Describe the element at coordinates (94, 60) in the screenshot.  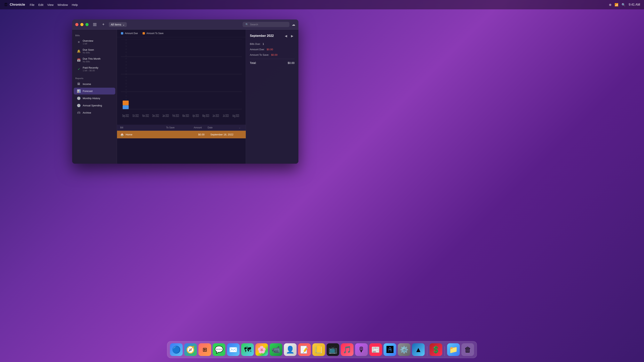
I see `sidebar-item-due-this-month: 📅 Due This Month No Bills` at that location.